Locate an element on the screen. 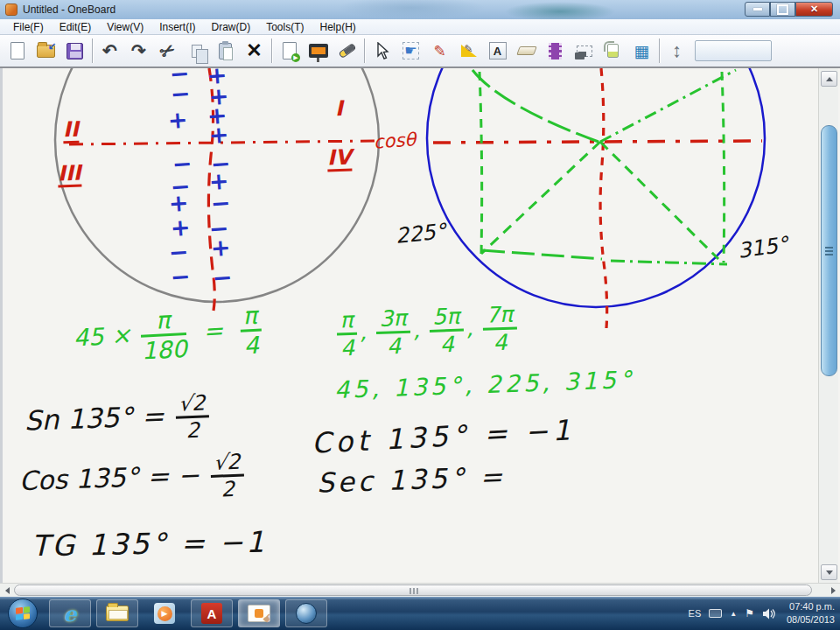 The image size is (840, 630). taskbar-internet-explorer: e is located at coordinates (70, 613).